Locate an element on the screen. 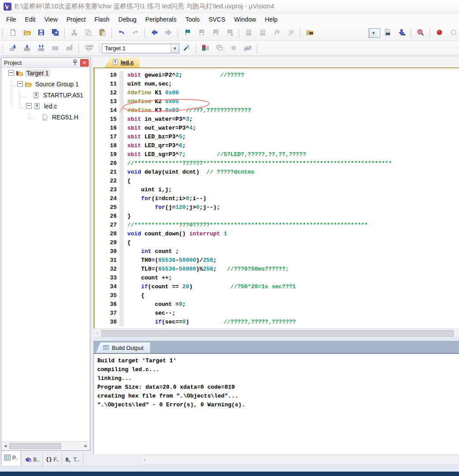  code-line-26: 26} is located at coordinates (277, 216).